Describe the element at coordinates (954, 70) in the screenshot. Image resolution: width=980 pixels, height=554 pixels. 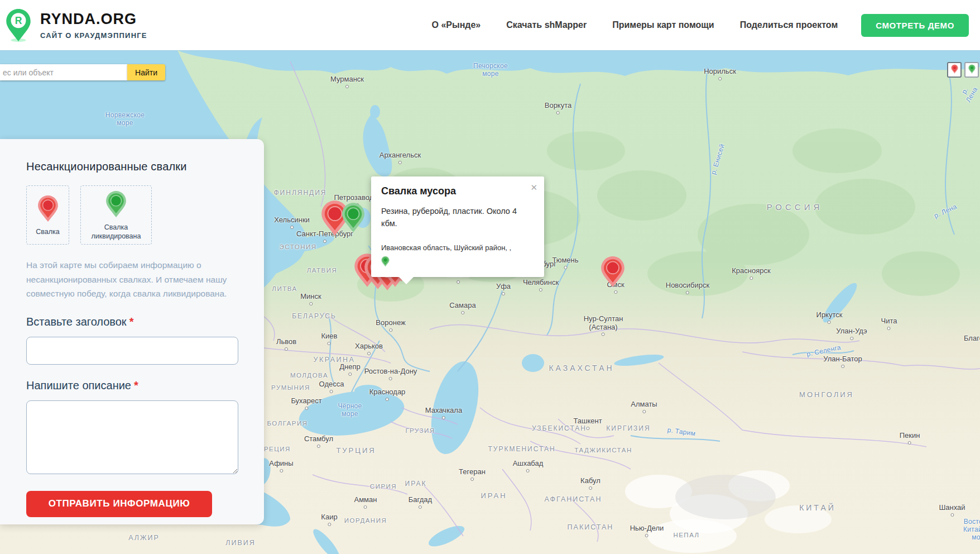
I see `layer-toggle-dumps` at that location.